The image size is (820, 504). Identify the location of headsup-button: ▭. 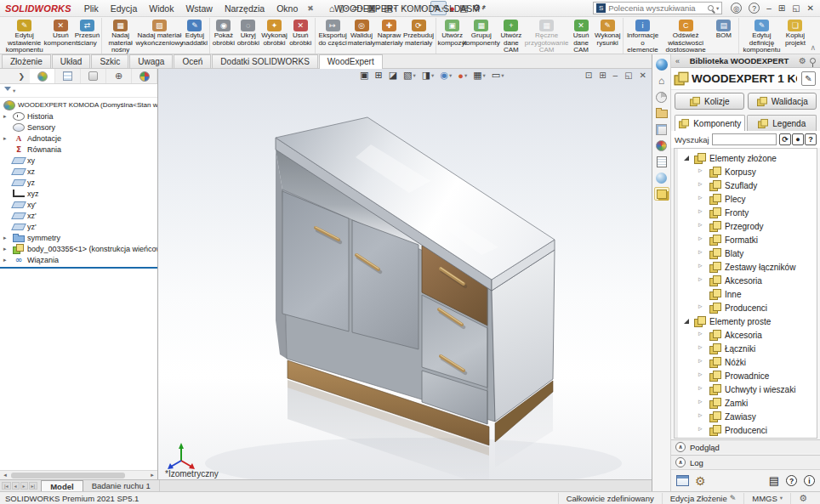
(498, 75).